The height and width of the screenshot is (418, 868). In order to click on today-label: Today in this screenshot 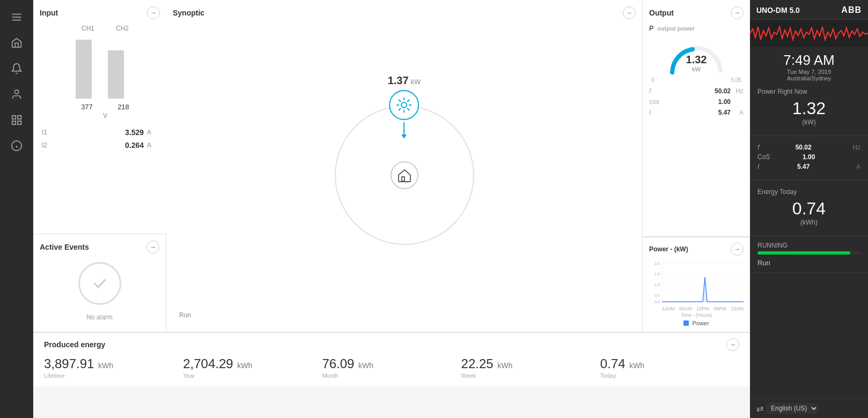, I will do `click(670, 376)`.